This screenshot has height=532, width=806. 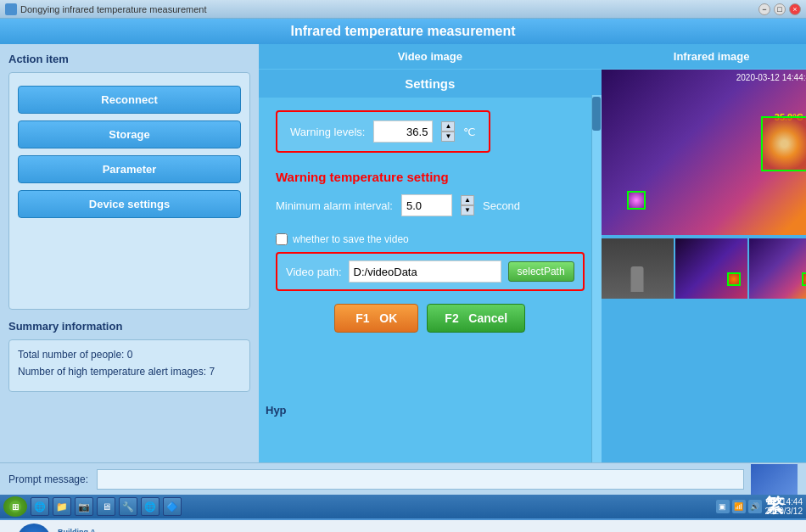 What do you see at coordinates (771, 78) in the screenshot?
I see `infrared-timestamp: 2020-03-12 14:44:42` at bounding box center [771, 78].